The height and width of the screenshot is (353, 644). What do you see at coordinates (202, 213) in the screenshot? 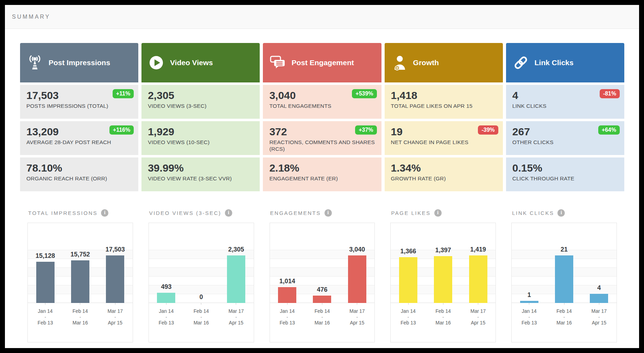
I see `chart-title-row: VIDEO VIEWS (3-SEC)i` at bounding box center [202, 213].